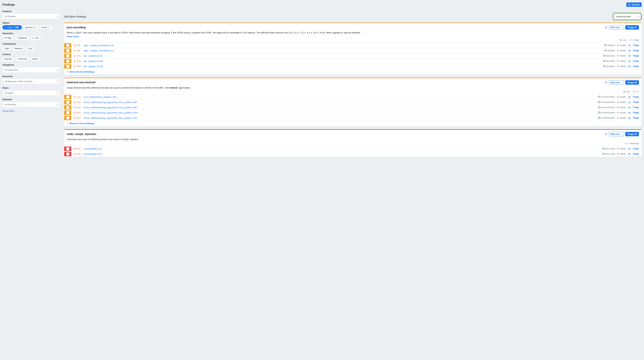 Image resolution: width=644 pixels, height=360 pixels. Describe the element at coordinates (73, 36) in the screenshot. I see `show-more-link: Show more` at that location.